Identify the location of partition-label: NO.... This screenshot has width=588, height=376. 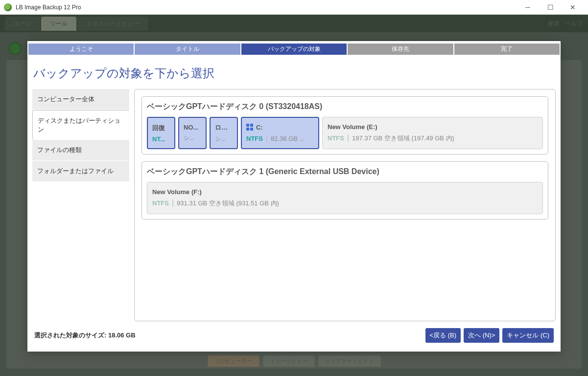
(192, 127).